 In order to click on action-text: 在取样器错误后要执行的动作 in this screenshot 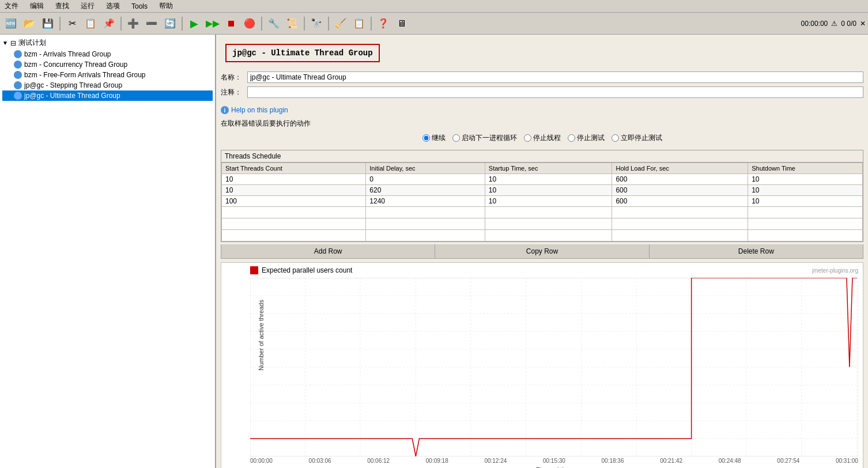, I will do `click(542, 123)`.